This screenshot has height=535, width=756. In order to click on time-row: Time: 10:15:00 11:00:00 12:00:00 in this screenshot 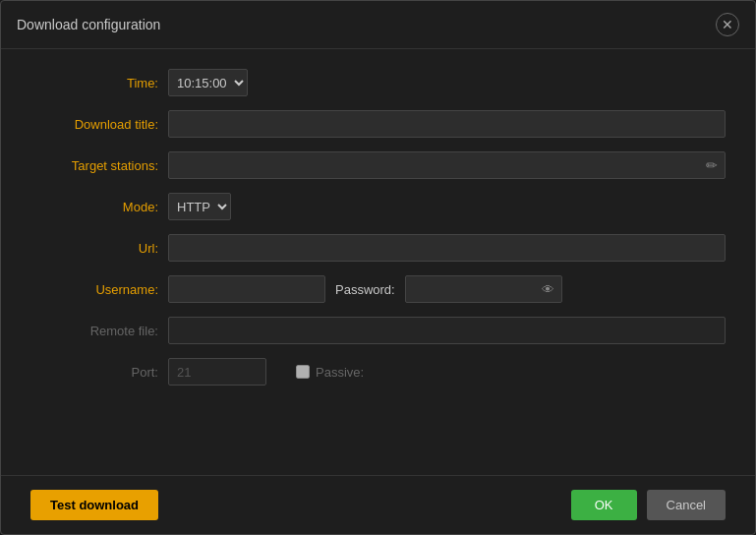, I will do `click(378, 83)`.